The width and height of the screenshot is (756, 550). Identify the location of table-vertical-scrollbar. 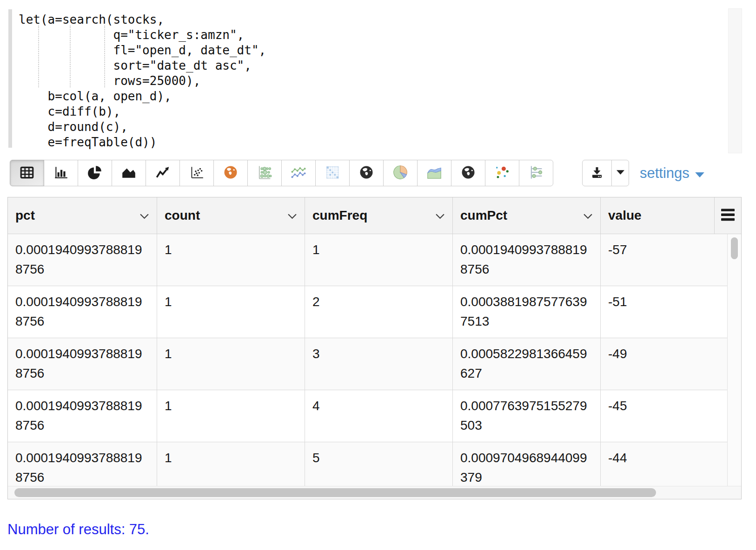
(735, 360).